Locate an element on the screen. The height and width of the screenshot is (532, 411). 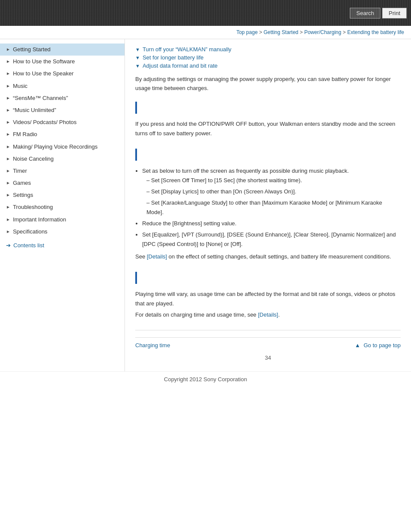
intro-text: By adjusting the settings or managing th… is located at coordinates (268, 84).